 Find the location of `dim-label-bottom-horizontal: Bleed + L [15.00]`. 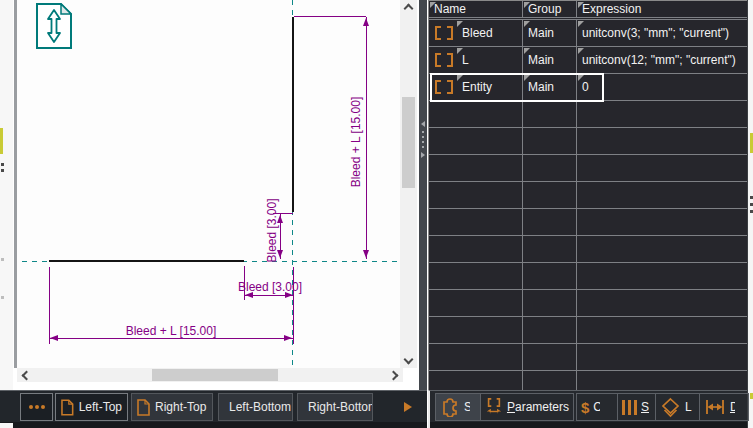

dim-label-bottom-horizontal: Bleed + L [15.00] is located at coordinates (171, 331).